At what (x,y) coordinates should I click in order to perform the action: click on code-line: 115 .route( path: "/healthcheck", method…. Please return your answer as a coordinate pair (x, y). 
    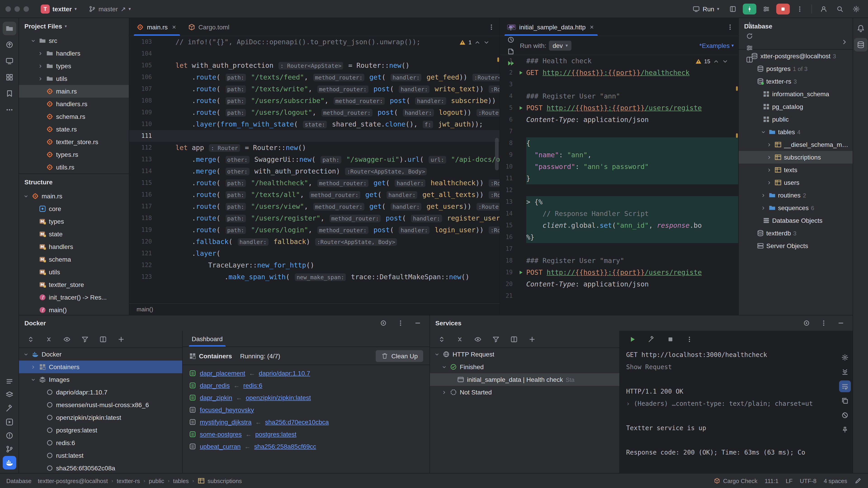
    Looking at the image, I should click on (315, 183).